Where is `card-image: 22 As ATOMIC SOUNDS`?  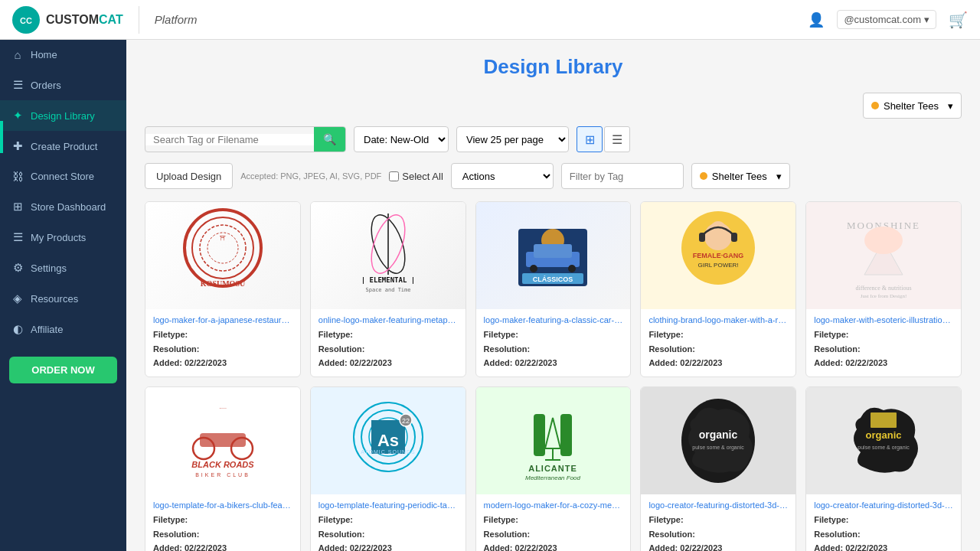 card-image: 22 As ATOMIC SOUNDS is located at coordinates (388, 441).